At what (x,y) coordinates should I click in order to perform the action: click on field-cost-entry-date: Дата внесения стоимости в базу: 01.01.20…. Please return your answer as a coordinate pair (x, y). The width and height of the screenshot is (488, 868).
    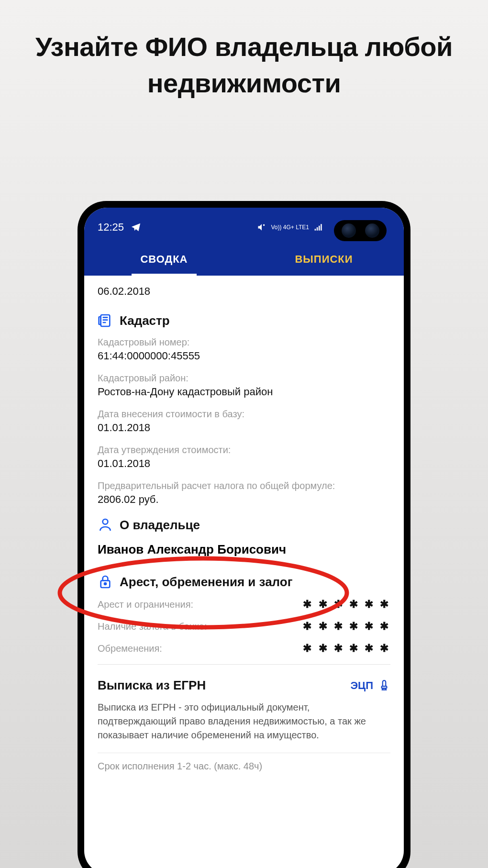
    Looking at the image, I should click on (244, 421).